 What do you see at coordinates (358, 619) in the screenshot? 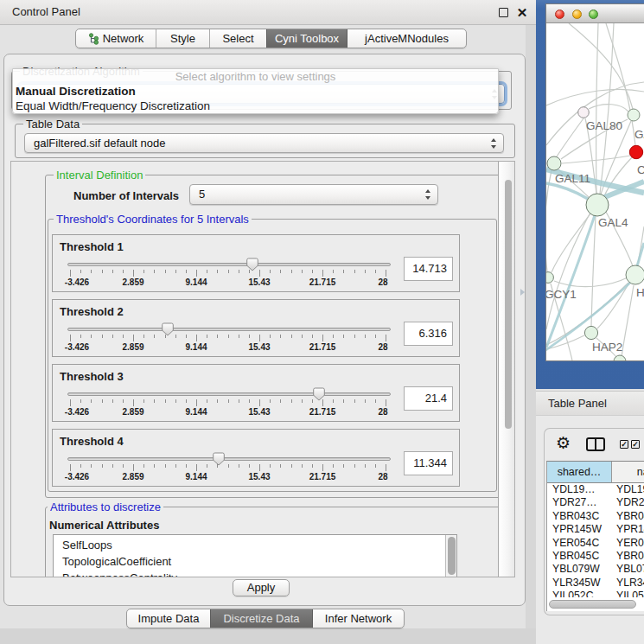
I see `tab-infer-network: Infer Network` at bounding box center [358, 619].